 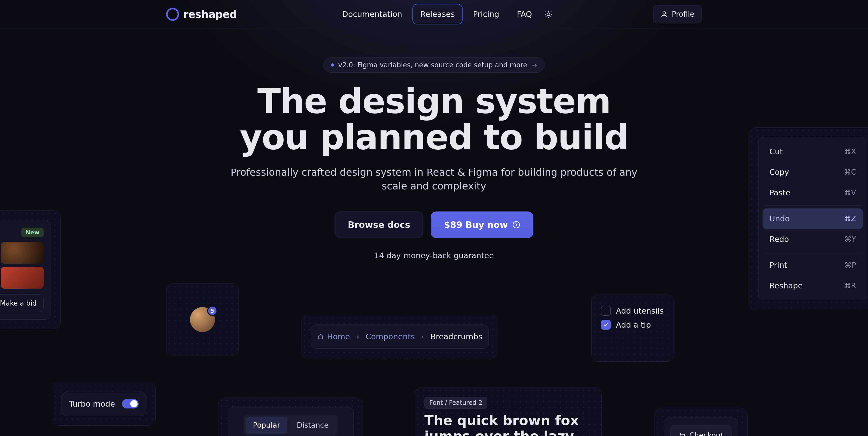 I want to click on buy-now-button: $89 Buy now, so click(x=482, y=225).